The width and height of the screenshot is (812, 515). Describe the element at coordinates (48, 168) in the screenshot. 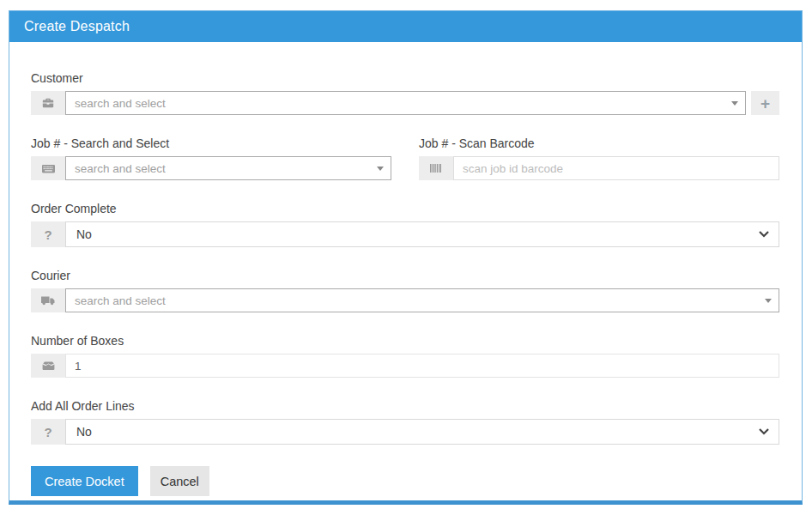

I see `keyboard-icon` at that location.